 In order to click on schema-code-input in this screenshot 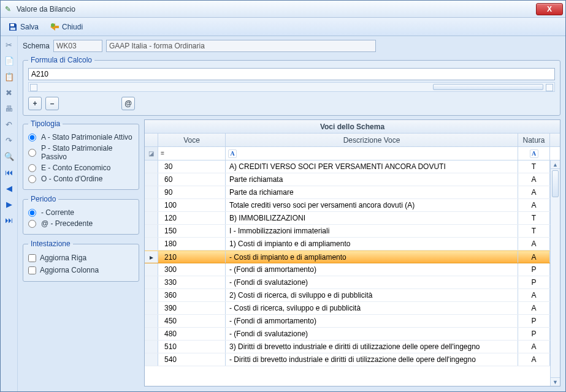, I will do `click(78, 46)`.